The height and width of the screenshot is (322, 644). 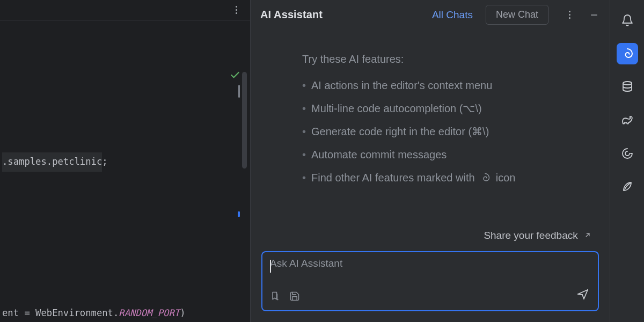 What do you see at coordinates (239, 91) in the screenshot?
I see `editor-marker` at bounding box center [239, 91].